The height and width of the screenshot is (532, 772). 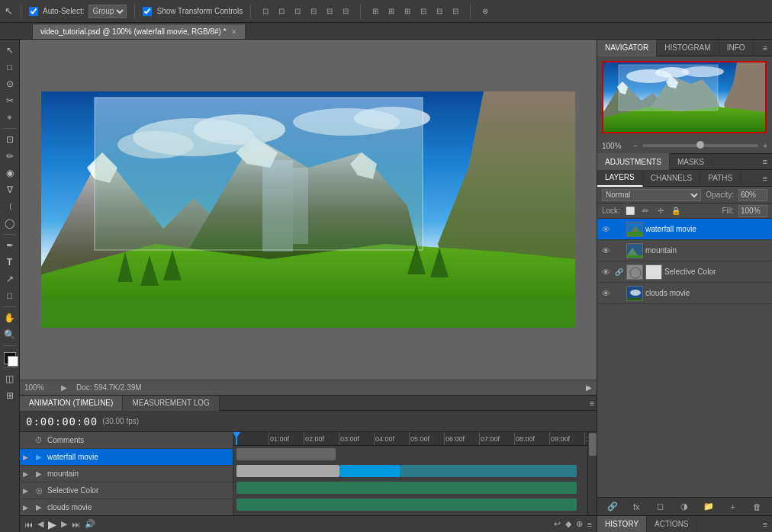 What do you see at coordinates (10, 335) in the screenshot?
I see `zoom-tool-icon: 🔍` at bounding box center [10, 335].